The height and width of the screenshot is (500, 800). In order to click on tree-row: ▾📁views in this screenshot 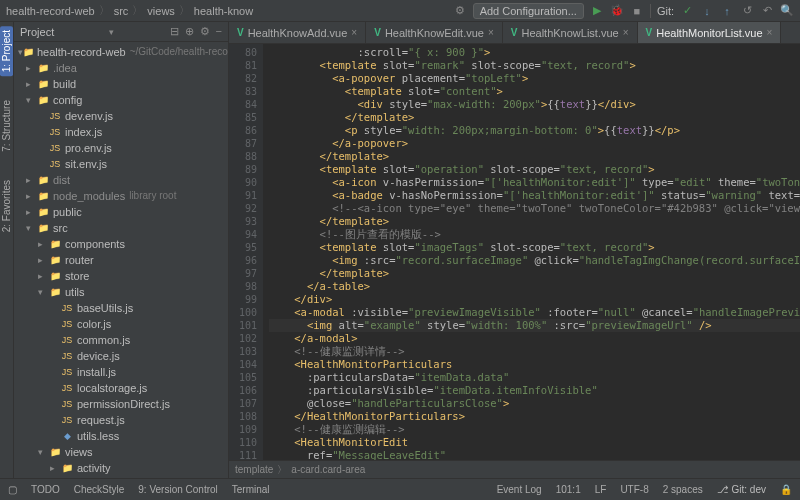, I will do `click(121, 452)`.